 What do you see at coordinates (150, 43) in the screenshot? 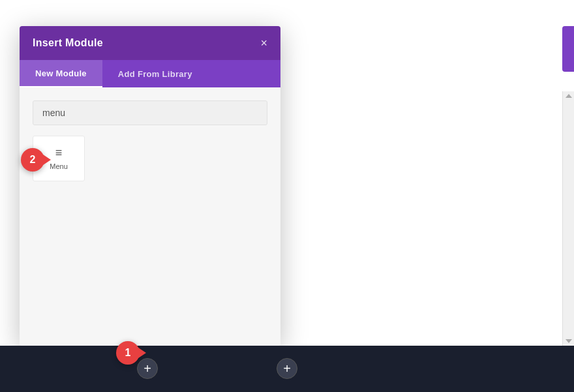
I see `modal-header: Insert Module ×` at bounding box center [150, 43].